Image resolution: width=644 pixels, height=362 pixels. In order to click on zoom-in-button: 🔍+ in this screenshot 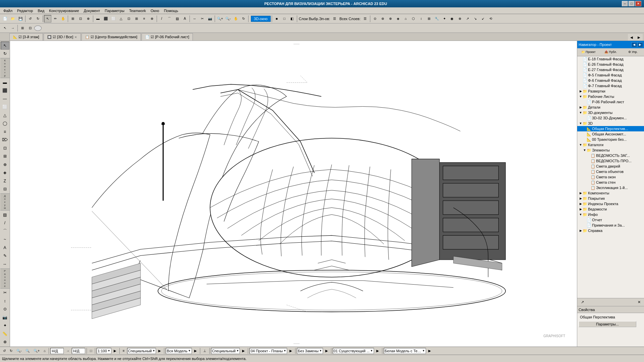, I will do `click(37, 351)`.